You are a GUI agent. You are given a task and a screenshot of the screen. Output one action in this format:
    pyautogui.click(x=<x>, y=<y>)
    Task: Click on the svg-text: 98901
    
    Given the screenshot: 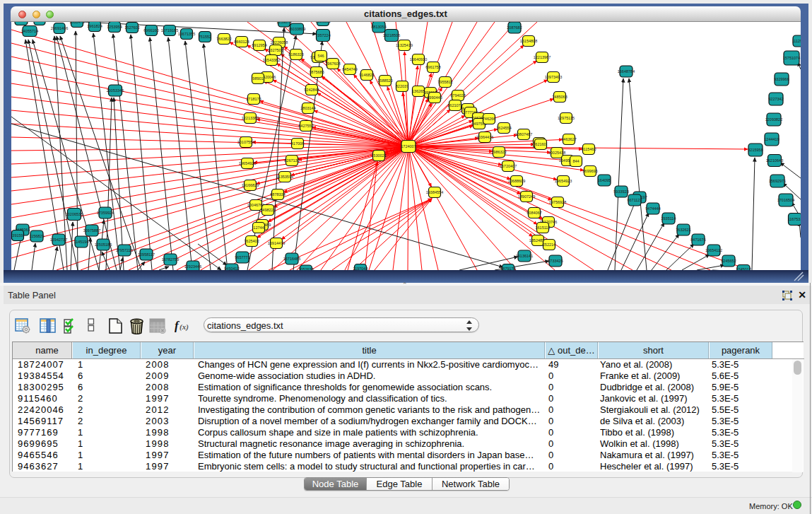 What is the action you would take?
    pyautogui.click(x=257, y=78)
    